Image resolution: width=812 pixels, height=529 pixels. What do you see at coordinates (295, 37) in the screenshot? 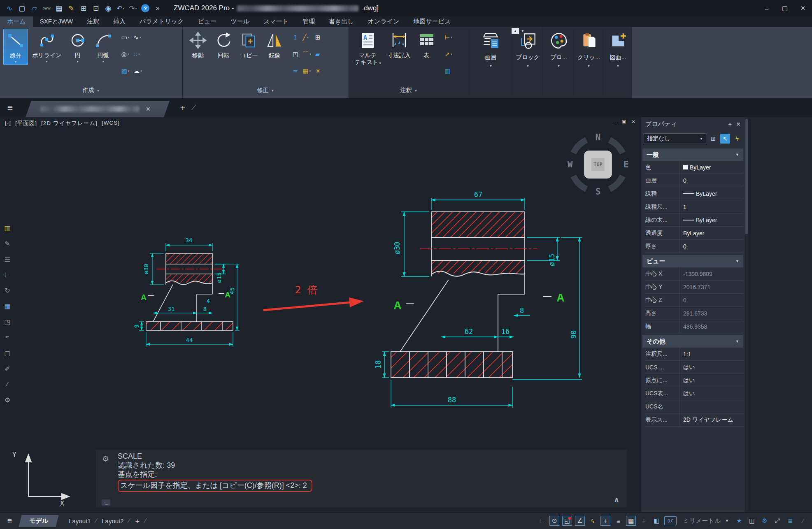
I see `stretch-tool-icon: ↥` at bounding box center [295, 37].